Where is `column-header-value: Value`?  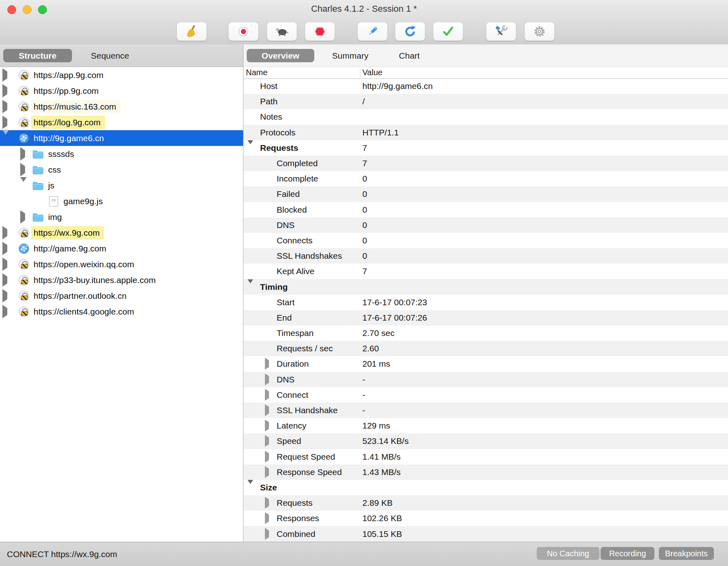 column-header-value: Value is located at coordinates (372, 73).